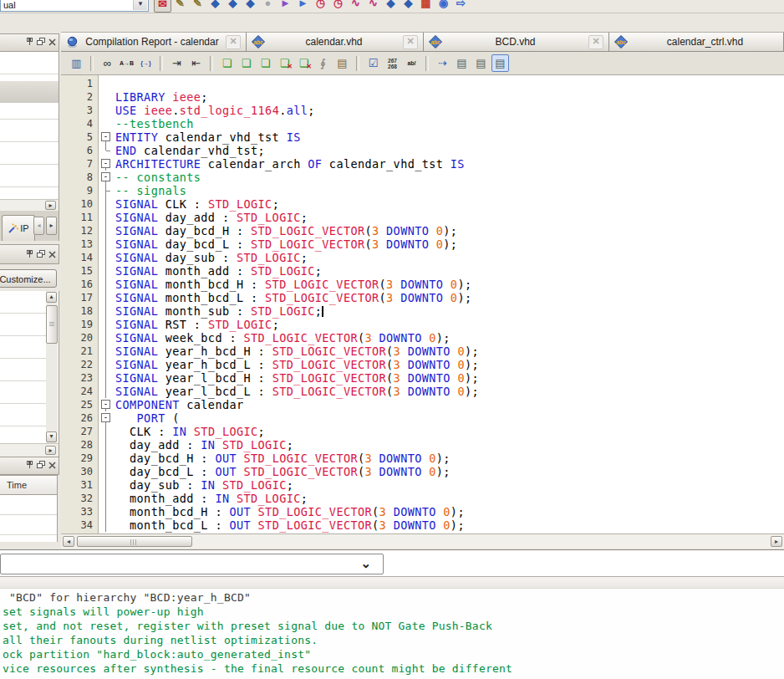 The width and height of the screenshot is (784, 679). What do you see at coordinates (303, 7) in the screenshot?
I see `start-analysis-icon: ►` at bounding box center [303, 7].